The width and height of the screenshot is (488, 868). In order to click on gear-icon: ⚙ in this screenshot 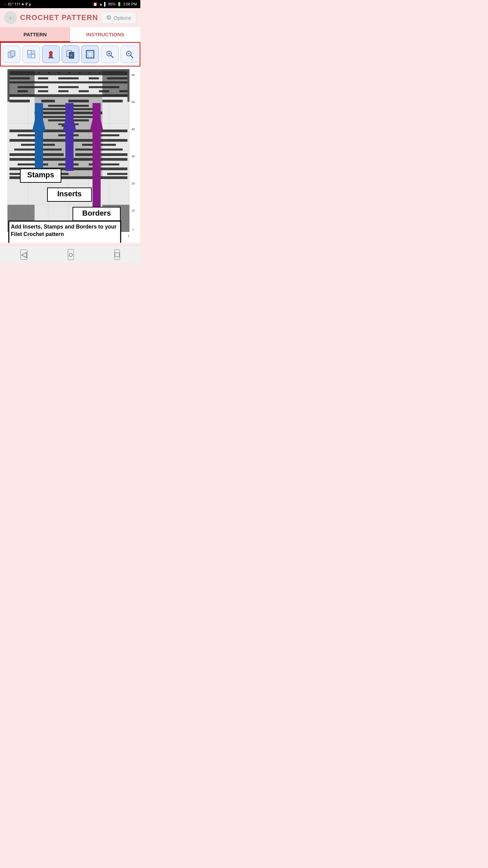, I will do `click(109, 18)`.